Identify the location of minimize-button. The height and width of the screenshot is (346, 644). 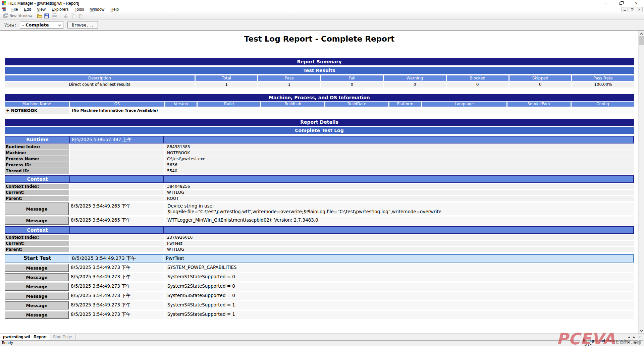
(605, 3).